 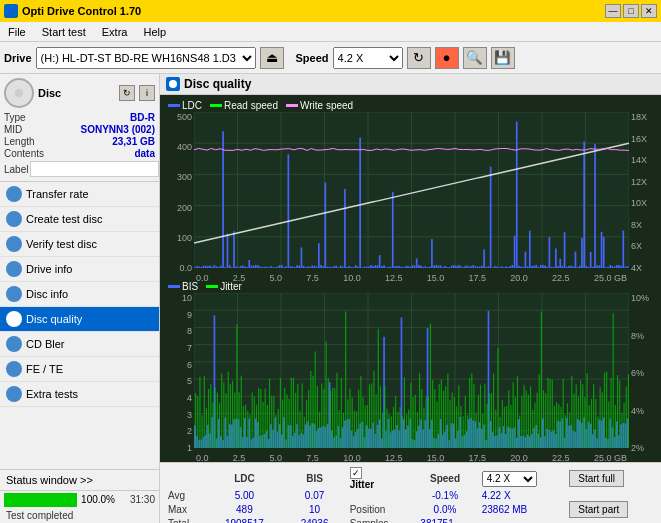 I want to click on disc-label-input, so click(x=94, y=169).